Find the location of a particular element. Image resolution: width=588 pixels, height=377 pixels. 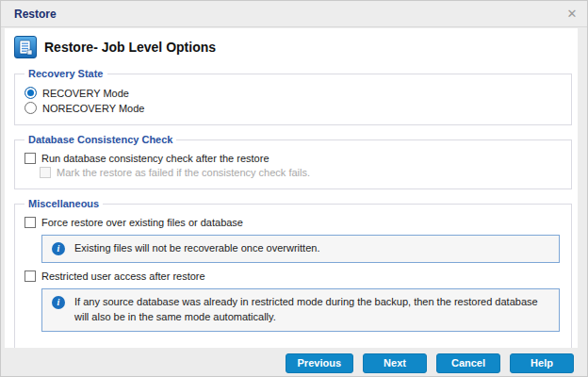

restricted-access-option: Restricted user access after restore is located at coordinates (294, 276).